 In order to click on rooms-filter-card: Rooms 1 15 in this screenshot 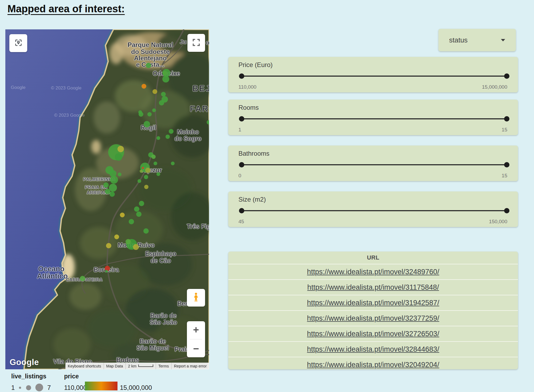, I will do `click(373, 117)`.